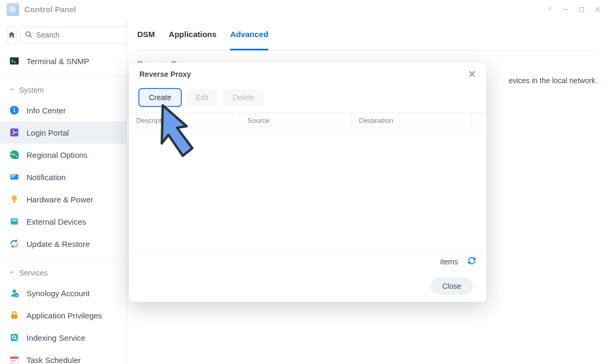 This screenshot has height=364, width=608. Describe the element at coordinates (58, 294) in the screenshot. I see `sidebar-item-label: Synology Account` at that location.